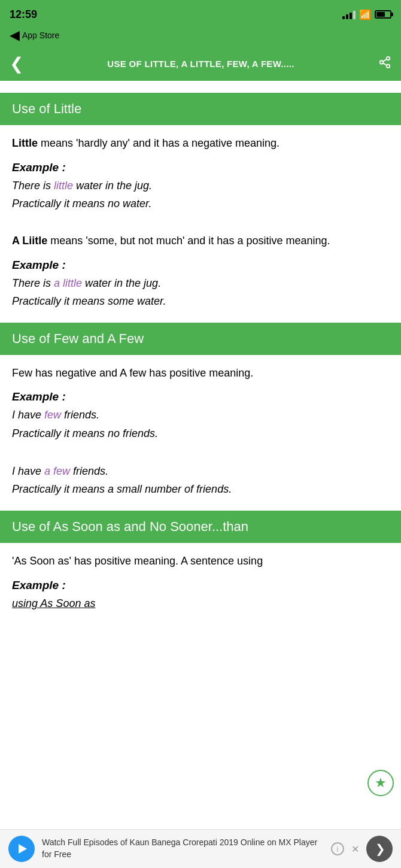 The width and height of the screenshot is (401, 868). Describe the element at coordinates (54, 603) in the screenshot. I see `bottom-using-text: using As Soon as` at that location.